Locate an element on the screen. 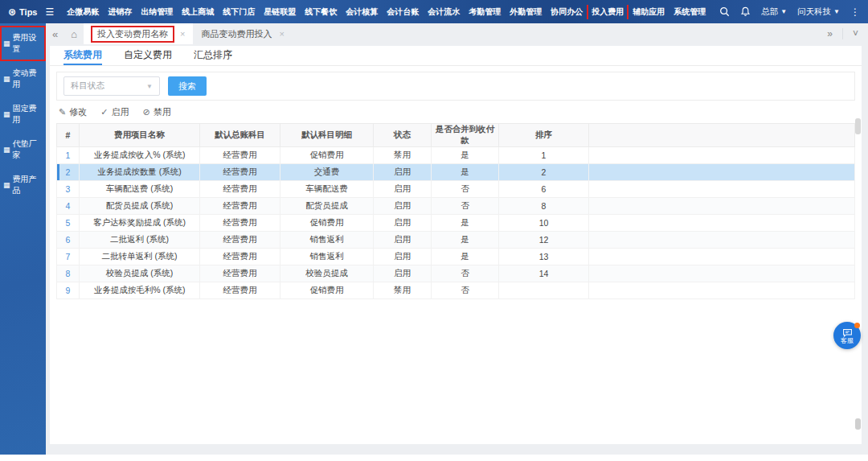 This screenshot has height=461, width=868. edit-button: ✎ 修改 is located at coordinates (72, 113).